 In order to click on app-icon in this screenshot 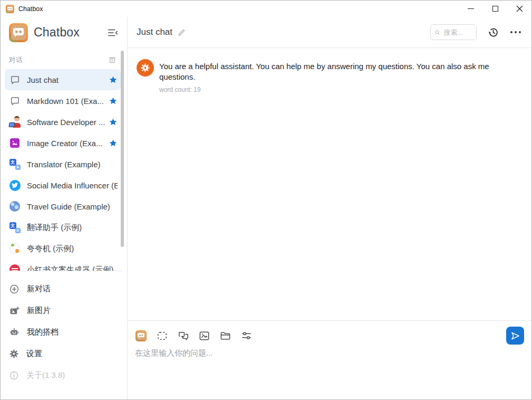, I will do `click(10, 9)`.